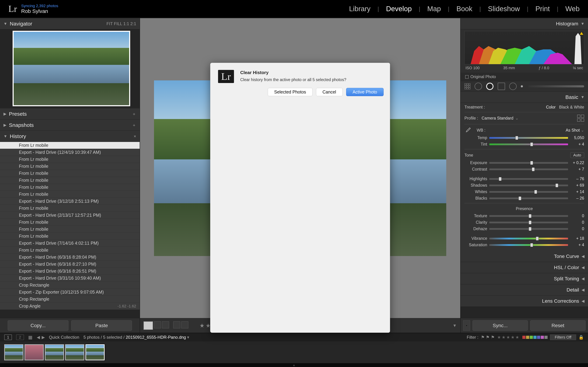 This screenshot has height=367, width=588. I want to click on history-item: Export - Zip Exporter (10/12/15 9:07:05 …, so click(70, 292).